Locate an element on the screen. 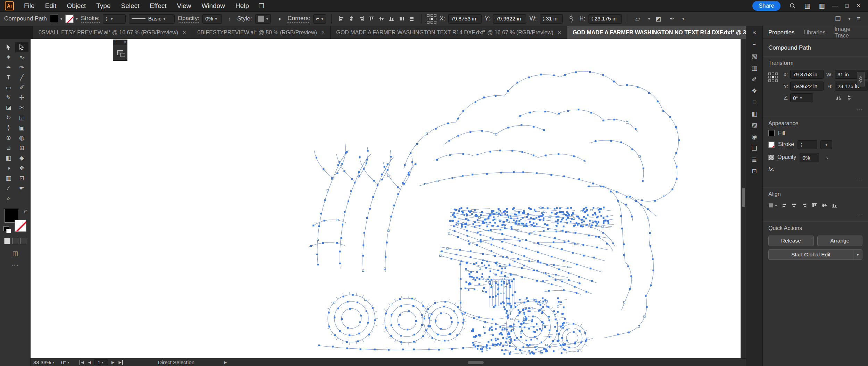  stroke-weight-field: ▴▾▾ is located at coordinates (114, 19).